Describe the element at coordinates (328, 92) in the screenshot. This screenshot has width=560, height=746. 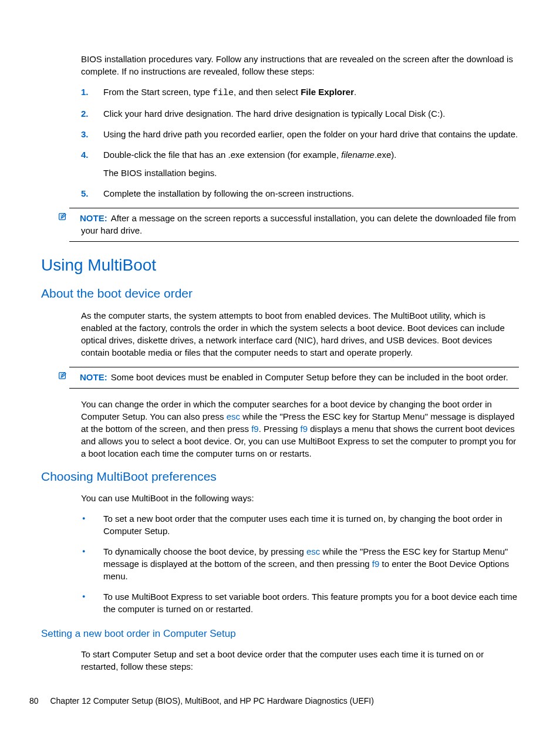
I see `bold-text: File Explorer` at that location.